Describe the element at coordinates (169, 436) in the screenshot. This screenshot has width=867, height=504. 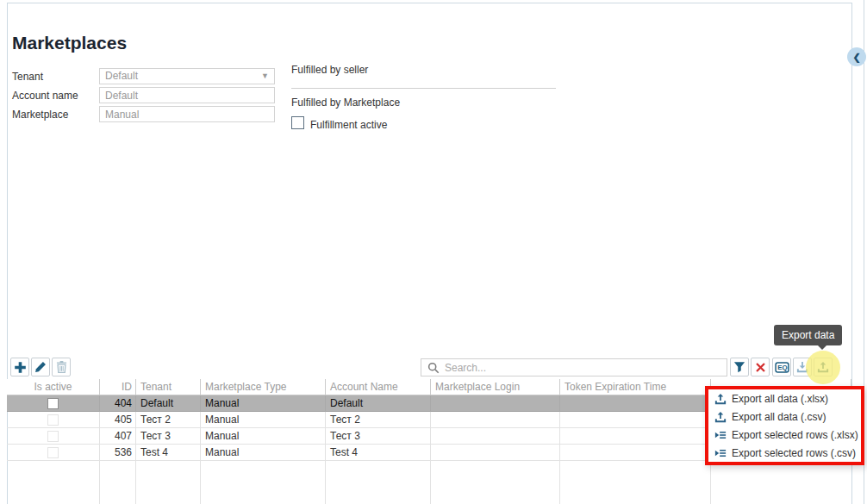
I see `cell-tenant: Тест 3` at that location.